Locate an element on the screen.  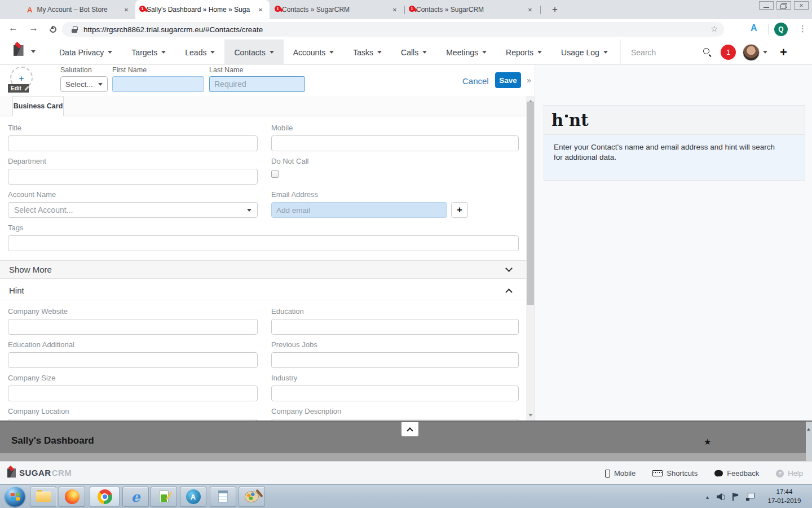
lock-icon is located at coordinates (74, 29).